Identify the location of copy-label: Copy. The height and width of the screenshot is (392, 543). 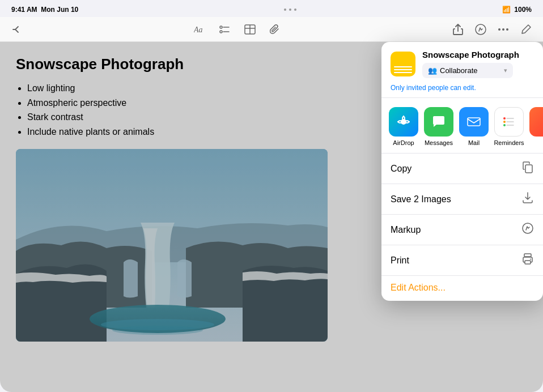
(401, 169).